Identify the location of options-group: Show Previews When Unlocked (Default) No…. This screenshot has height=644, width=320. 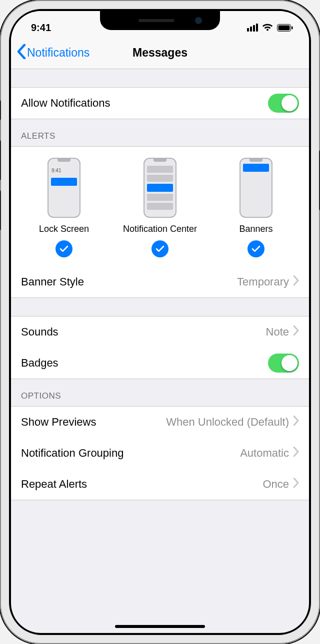
(160, 453).